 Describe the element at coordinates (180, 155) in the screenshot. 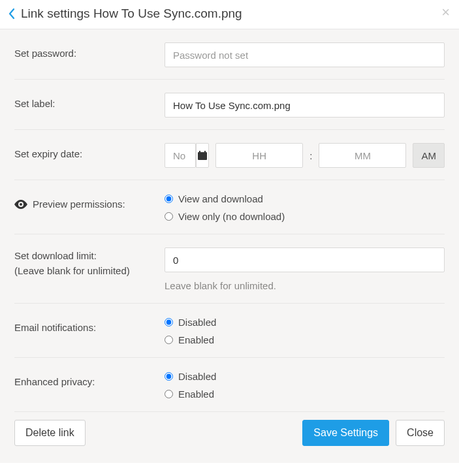

I see `expiry-date-input` at that location.